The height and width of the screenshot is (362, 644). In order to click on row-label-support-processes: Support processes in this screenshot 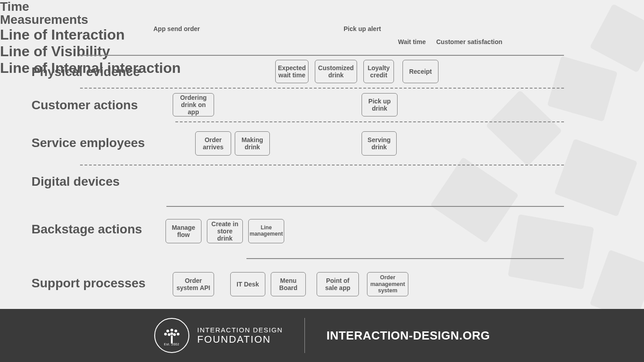, I will do `click(89, 283)`.